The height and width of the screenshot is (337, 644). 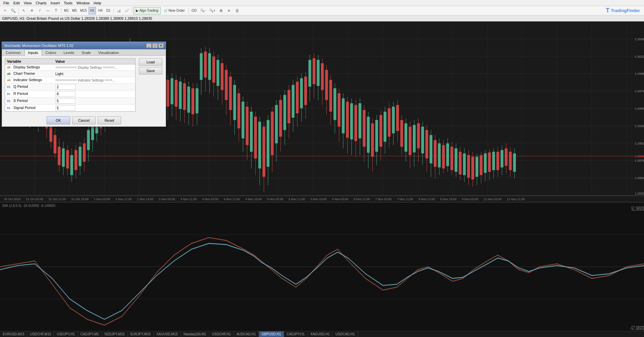 I want to click on sep3, so click(x=113, y=11).